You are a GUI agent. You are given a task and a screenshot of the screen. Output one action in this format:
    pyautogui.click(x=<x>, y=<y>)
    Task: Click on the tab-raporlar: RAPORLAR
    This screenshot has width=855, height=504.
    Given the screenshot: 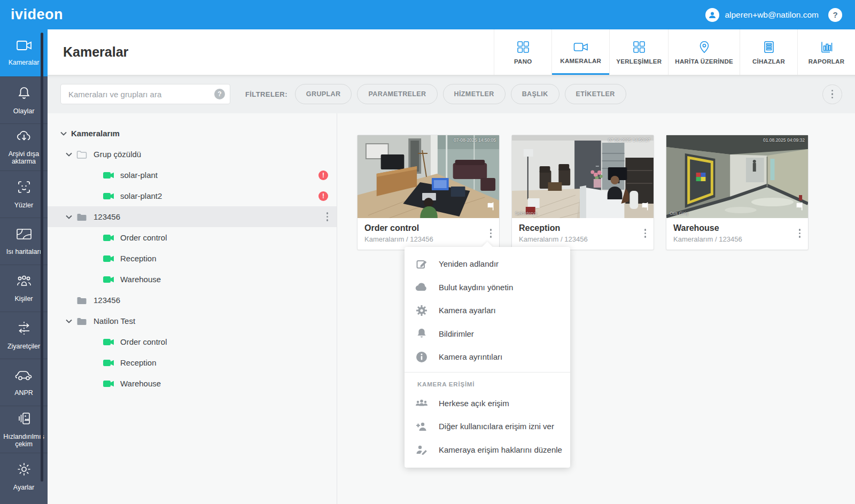 What is the action you would take?
    pyautogui.click(x=826, y=52)
    